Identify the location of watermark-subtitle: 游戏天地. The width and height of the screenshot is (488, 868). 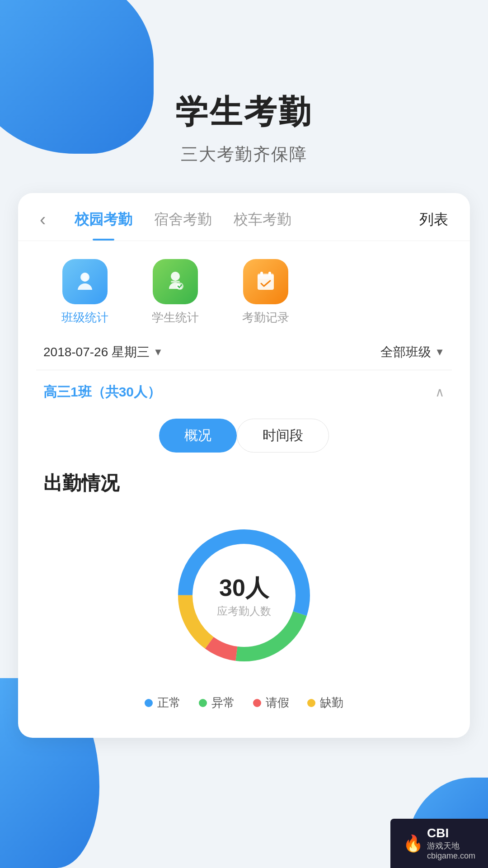
(451, 846).